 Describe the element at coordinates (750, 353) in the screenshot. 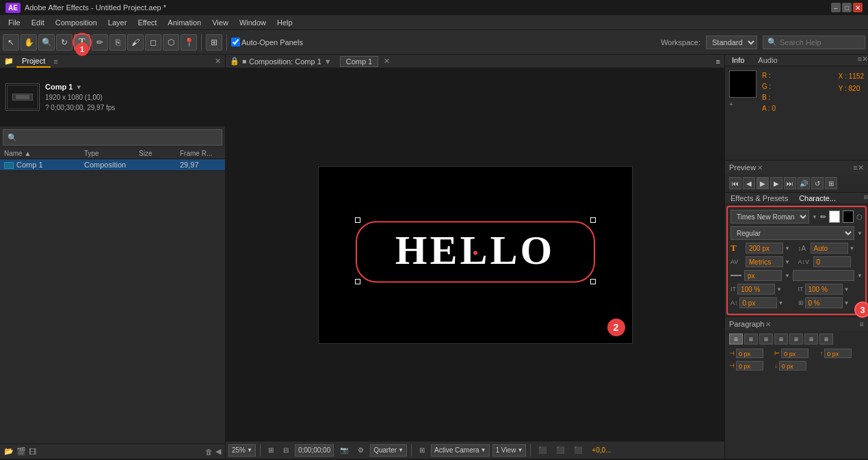

I see `indent-left-value: 0 px` at that location.